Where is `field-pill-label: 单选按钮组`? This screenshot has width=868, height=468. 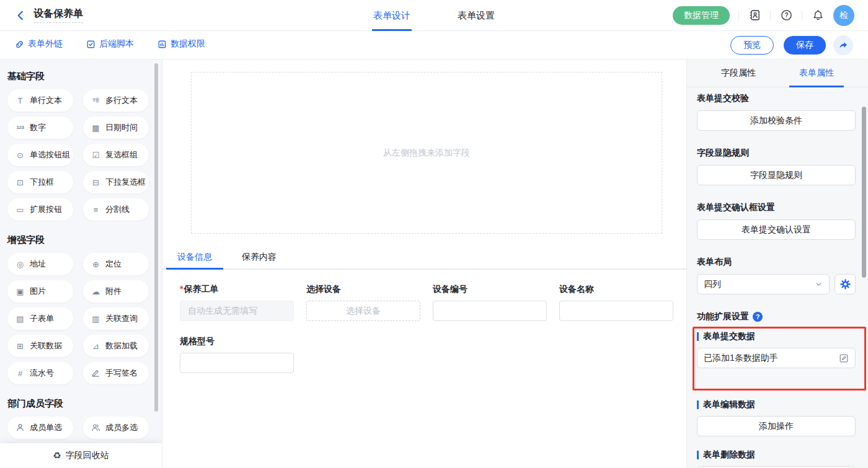 field-pill-label: 单选按钮组 is located at coordinates (50, 155).